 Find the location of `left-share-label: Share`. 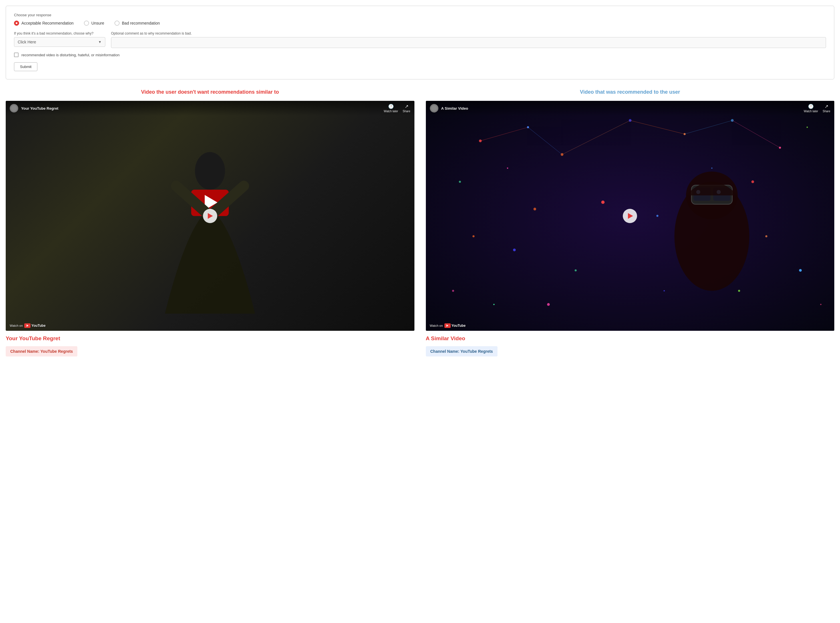

left-share-label: Share is located at coordinates (407, 111).